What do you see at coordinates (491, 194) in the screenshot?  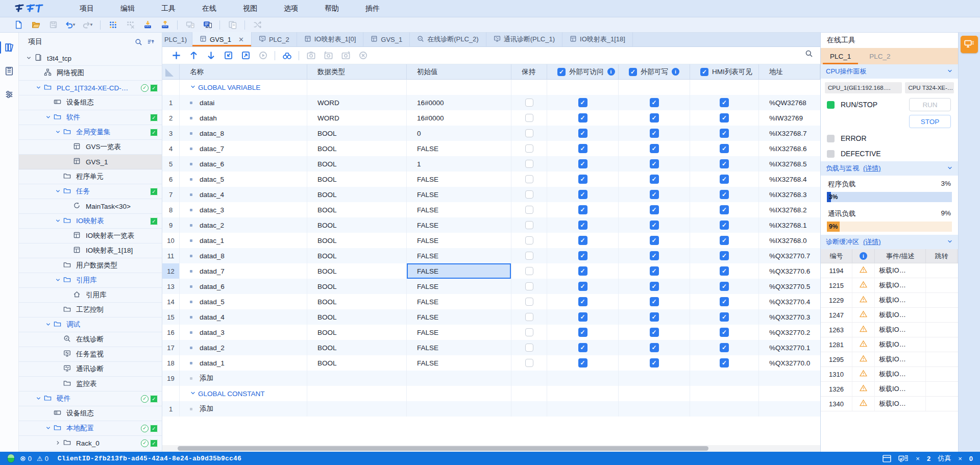 I see `variable-row: 7datac_4BOOLFALSE✓✓✓%IX32768.3` at bounding box center [491, 194].